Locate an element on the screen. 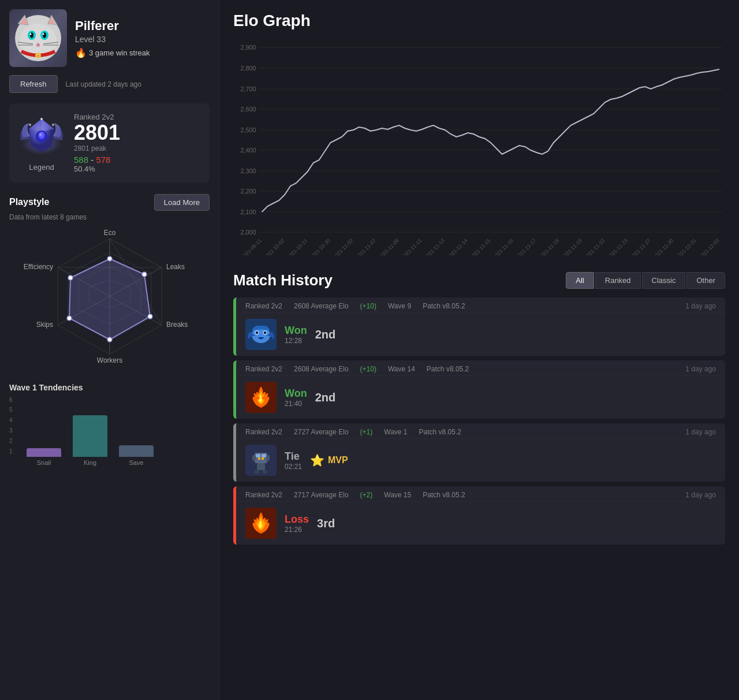 This screenshot has width=739, height=700. match-time-ago-4: 1 day ago is located at coordinates (701, 495).